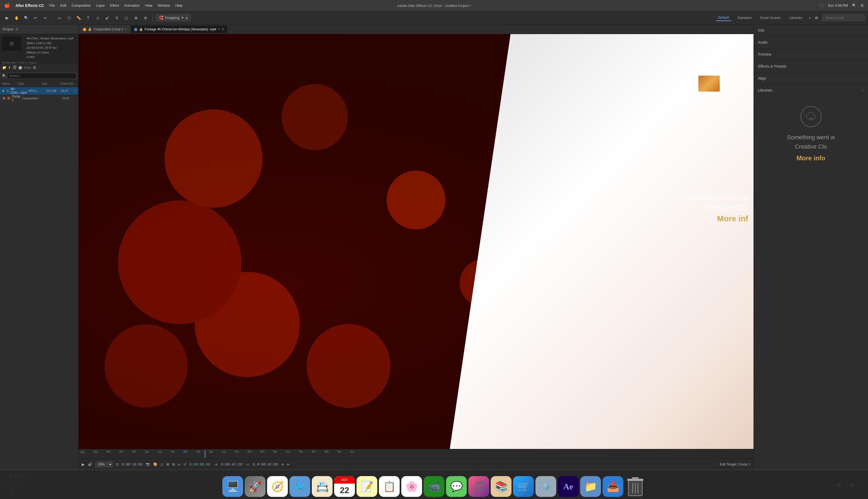  I want to click on footage-tab-menu: ☰, so click(223, 29).